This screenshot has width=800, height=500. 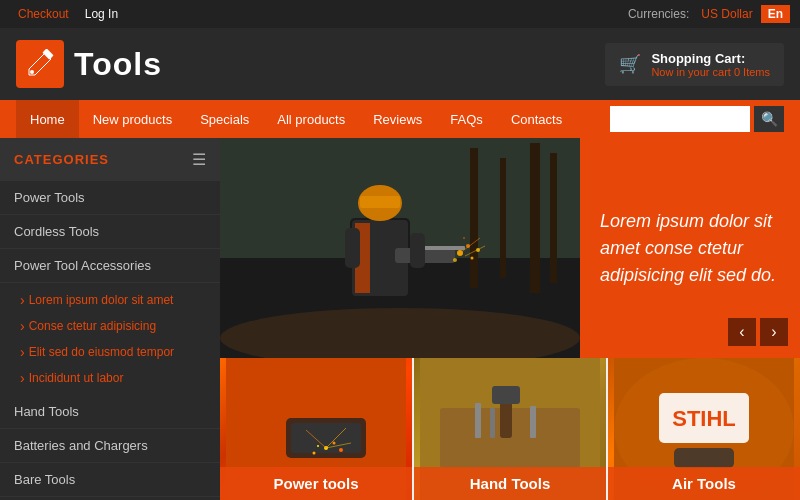 What do you see at coordinates (400, 119) in the screenshot?
I see `navigation: Home New products Specials All products …` at bounding box center [400, 119].